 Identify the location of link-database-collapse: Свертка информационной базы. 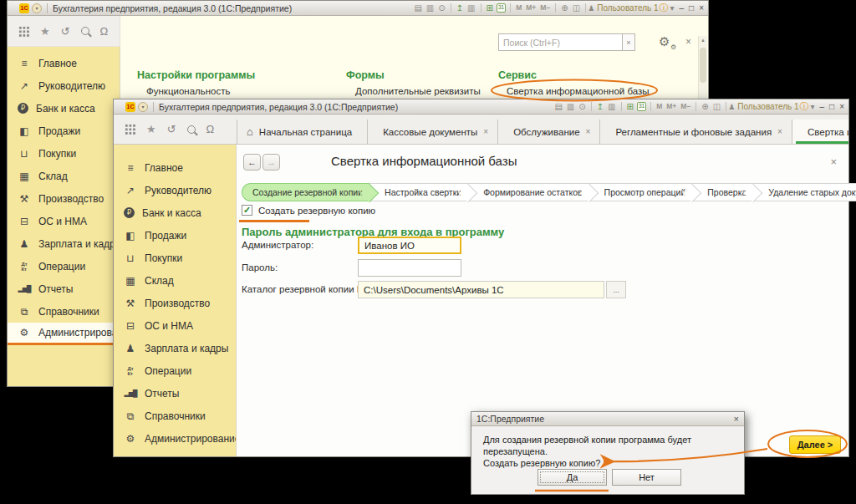
(578, 91).